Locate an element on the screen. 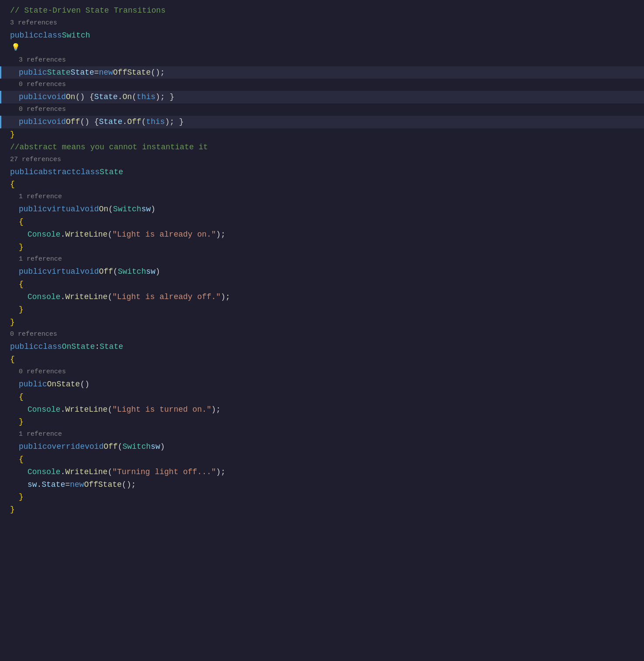 This screenshot has width=644, height=661. code-line: public override void Off(Switch sw) is located at coordinates (322, 447).